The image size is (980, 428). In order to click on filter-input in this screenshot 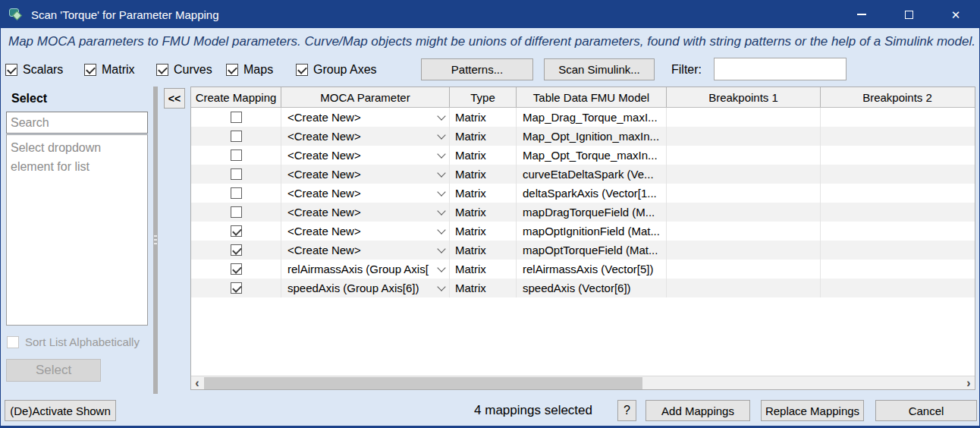, I will do `click(780, 69)`.